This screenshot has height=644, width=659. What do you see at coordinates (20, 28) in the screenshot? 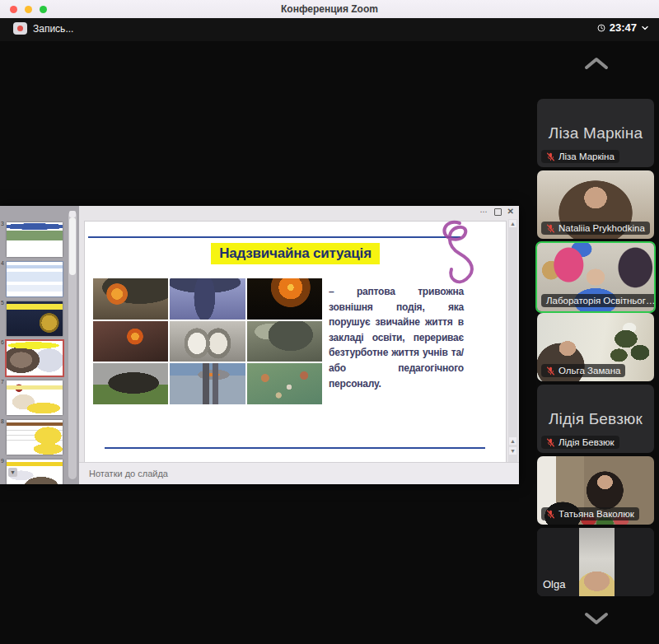
I see `record-icon` at bounding box center [20, 28].